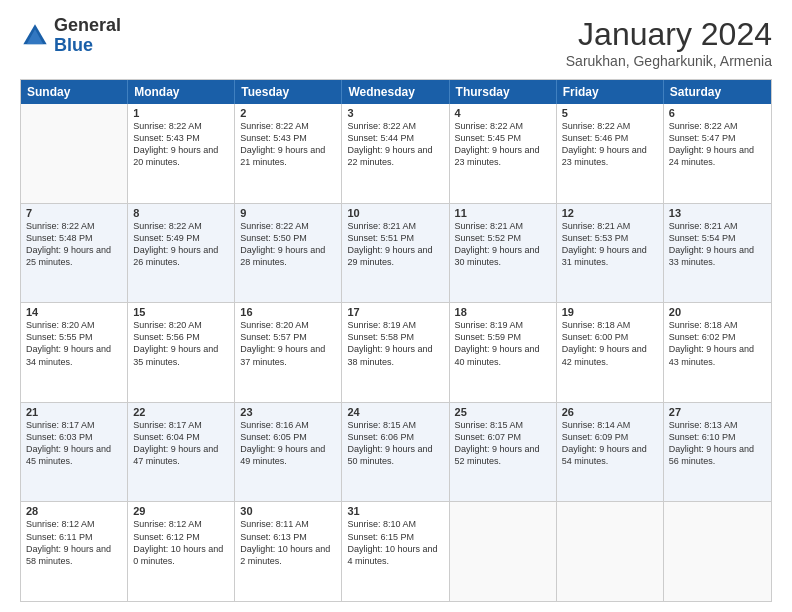 The height and width of the screenshot is (612, 792). What do you see at coordinates (503, 455) in the screenshot?
I see `cell-line: Daylight: 9 hours and 52 minutes.` at bounding box center [503, 455].